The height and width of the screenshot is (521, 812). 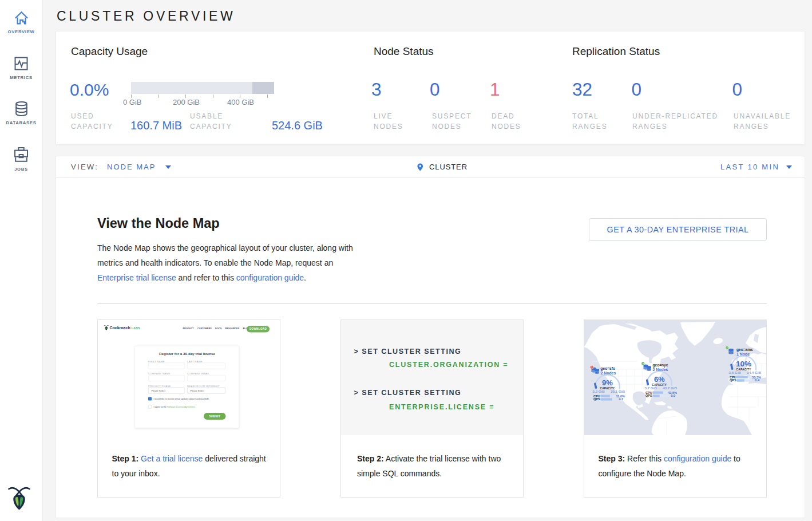 I want to click on svg-text: 10%, so click(x=744, y=364).